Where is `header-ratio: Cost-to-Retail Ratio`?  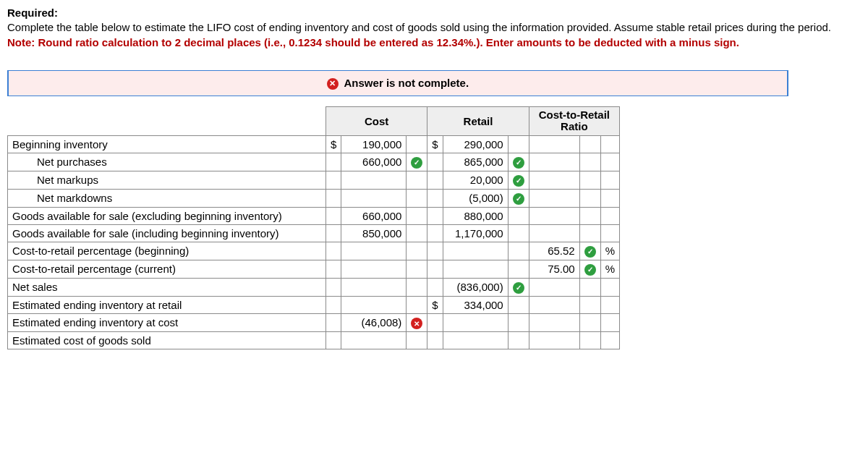
header-ratio: Cost-to-Retail Ratio is located at coordinates (574, 121).